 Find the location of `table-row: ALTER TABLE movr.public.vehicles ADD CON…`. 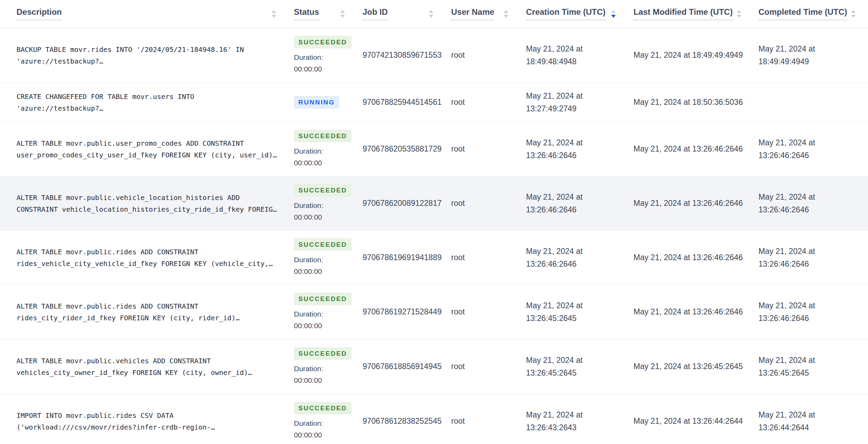

table-row: ALTER TABLE movr.public.vehicles ADD CON… is located at coordinates (434, 367).